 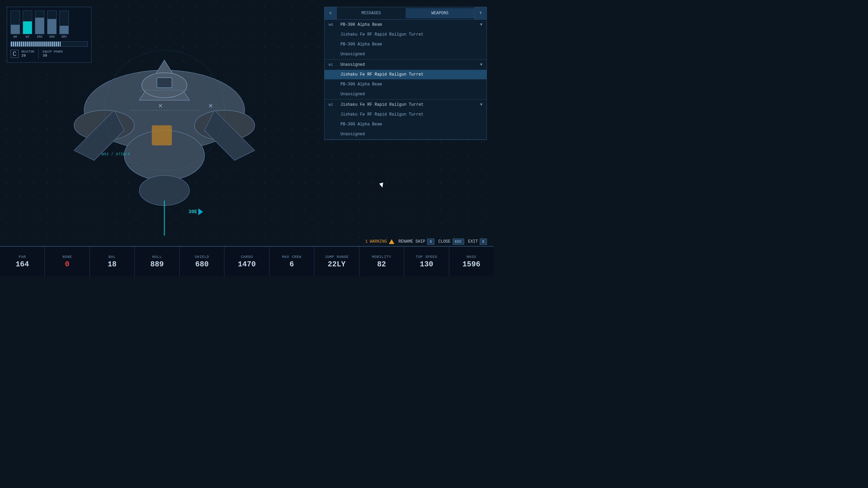 I want to click on bar-container-eng, so click(x=40, y=22).